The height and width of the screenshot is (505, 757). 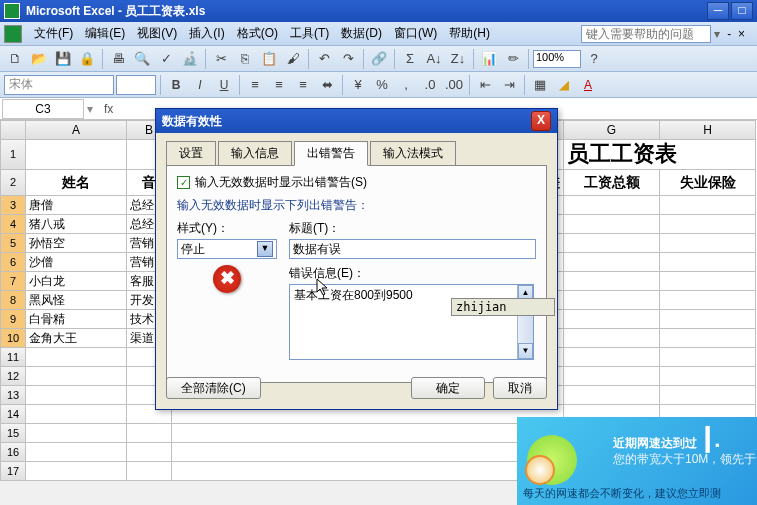 What do you see at coordinates (293, 59) in the screenshot?
I see `format-painter-icon: 🖌` at bounding box center [293, 59].